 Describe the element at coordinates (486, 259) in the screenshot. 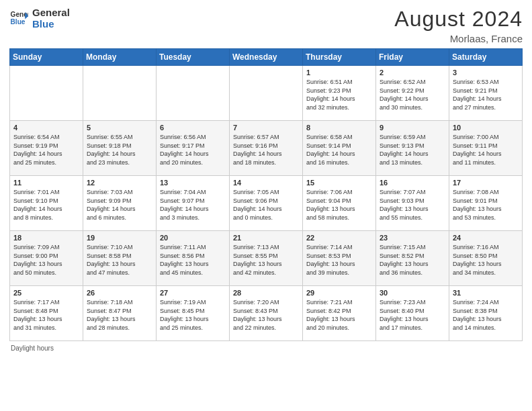

I see `calendar-cell: 24Sunrise: 7:16 AM Sunset: 8:50 PM Dayli…` at that location.